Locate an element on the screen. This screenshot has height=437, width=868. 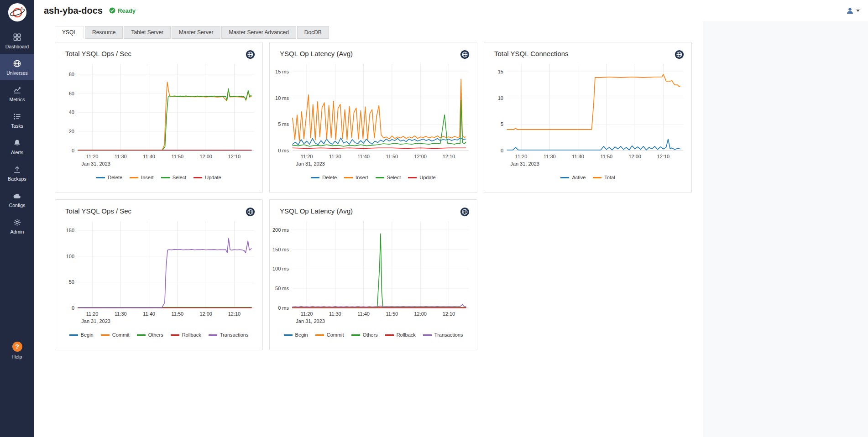
backups-upload-icon is located at coordinates (17, 169).